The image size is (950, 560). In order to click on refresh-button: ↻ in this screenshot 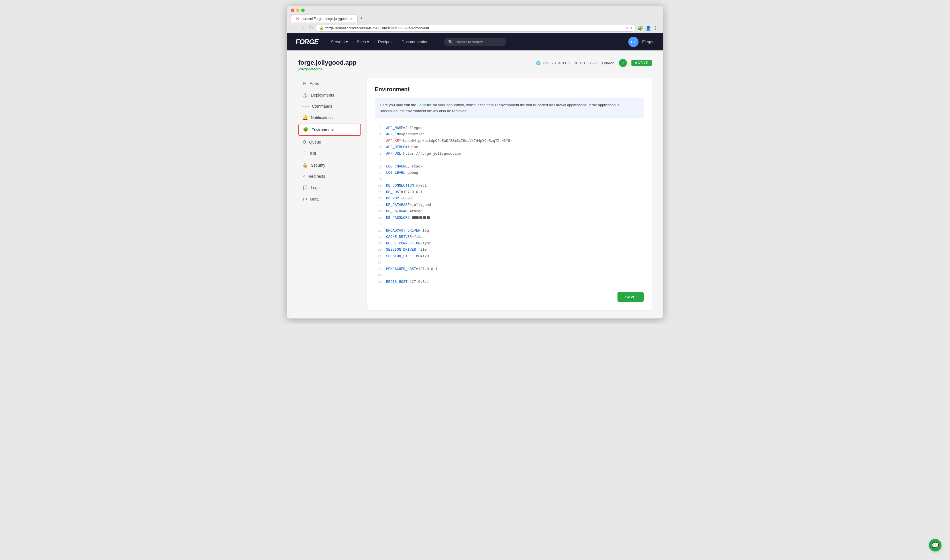, I will do `click(311, 28)`.